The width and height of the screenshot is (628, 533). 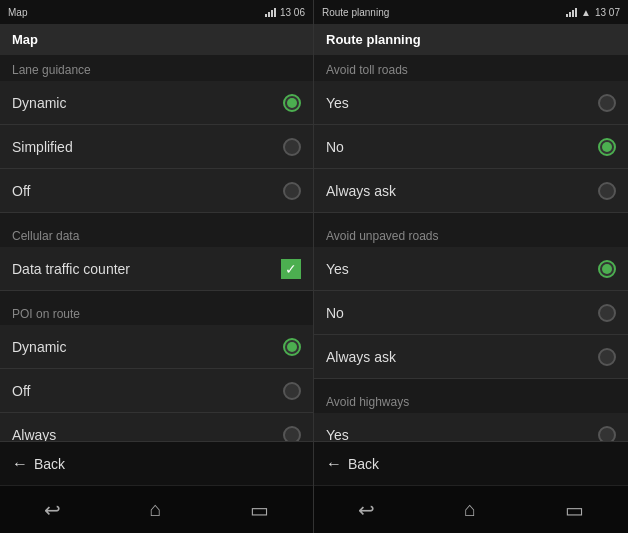 I want to click on section-cellular-data: Cellular data, so click(x=156, y=234).